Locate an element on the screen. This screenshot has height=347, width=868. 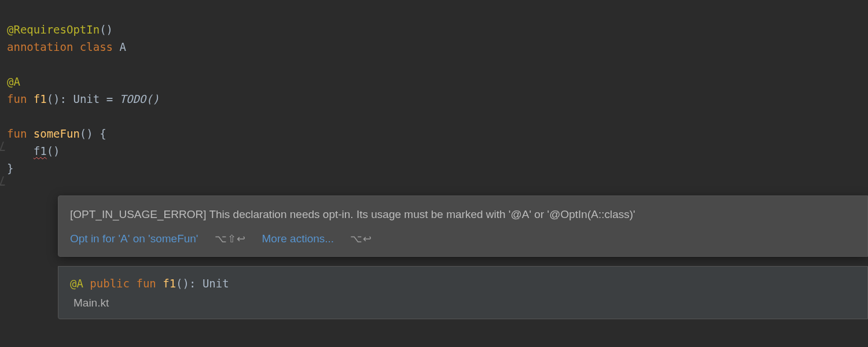
code-line-2: annotation class A is located at coordinates (67, 47).